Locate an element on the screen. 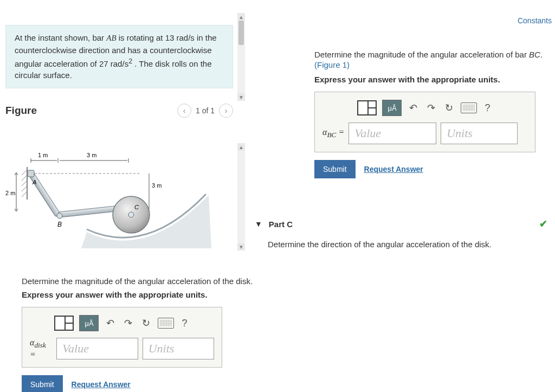 The width and height of the screenshot is (555, 392). figure-next-button: › is located at coordinates (226, 111).